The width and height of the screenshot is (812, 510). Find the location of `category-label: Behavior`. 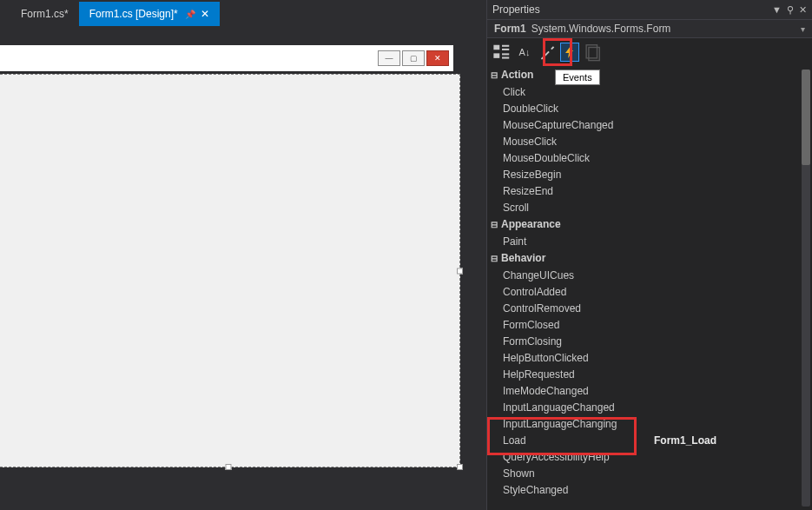

category-label: Behavior is located at coordinates (523, 258).